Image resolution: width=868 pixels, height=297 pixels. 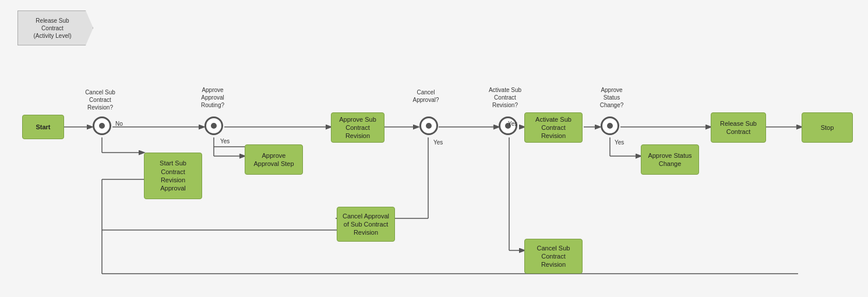 What do you see at coordinates (670, 160) in the screenshot?
I see `approve-status-change: Approve StatusChange` at bounding box center [670, 160].